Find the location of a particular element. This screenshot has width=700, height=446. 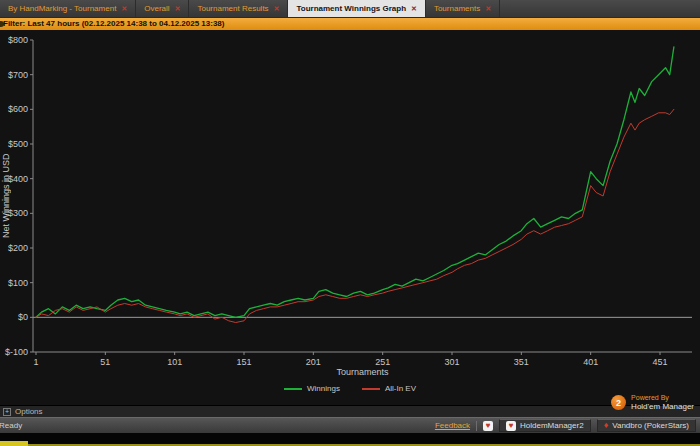

tab-3: Tournament Winnings Graph ✕ is located at coordinates (356, 8).